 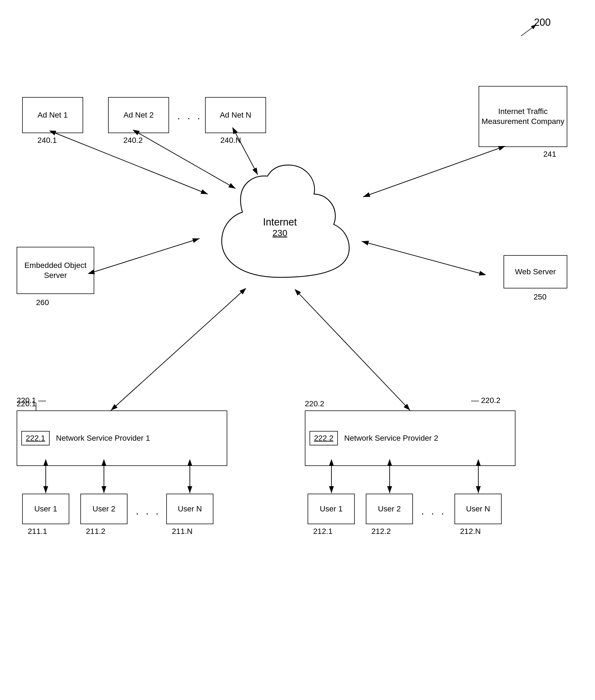 What do you see at coordinates (31, 400) in the screenshot?
I see `nsp1-ref-220: 220.1 —` at bounding box center [31, 400].